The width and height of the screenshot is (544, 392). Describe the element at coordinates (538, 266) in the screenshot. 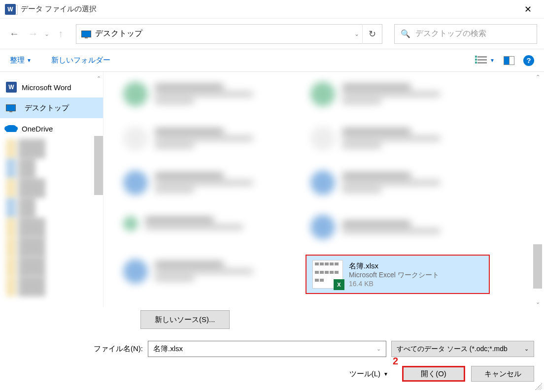

I see `content-scrollbar-thumb` at that location.